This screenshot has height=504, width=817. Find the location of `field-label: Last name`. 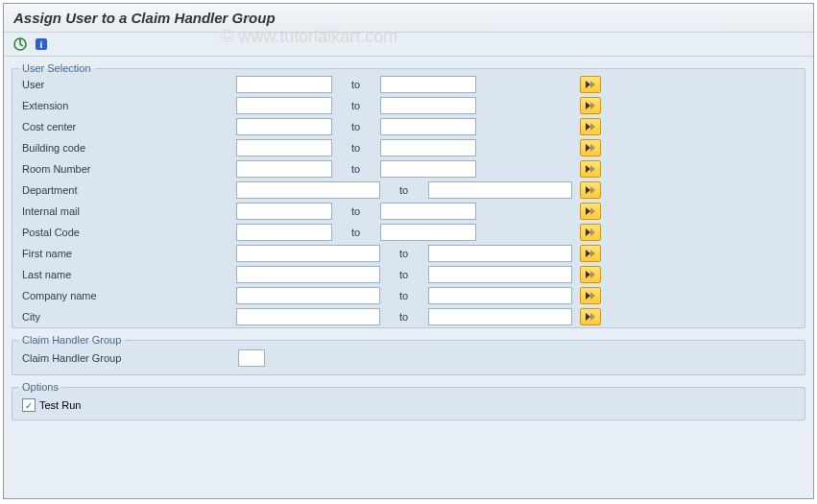

field-label: Last name is located at coordinates (129, 275).